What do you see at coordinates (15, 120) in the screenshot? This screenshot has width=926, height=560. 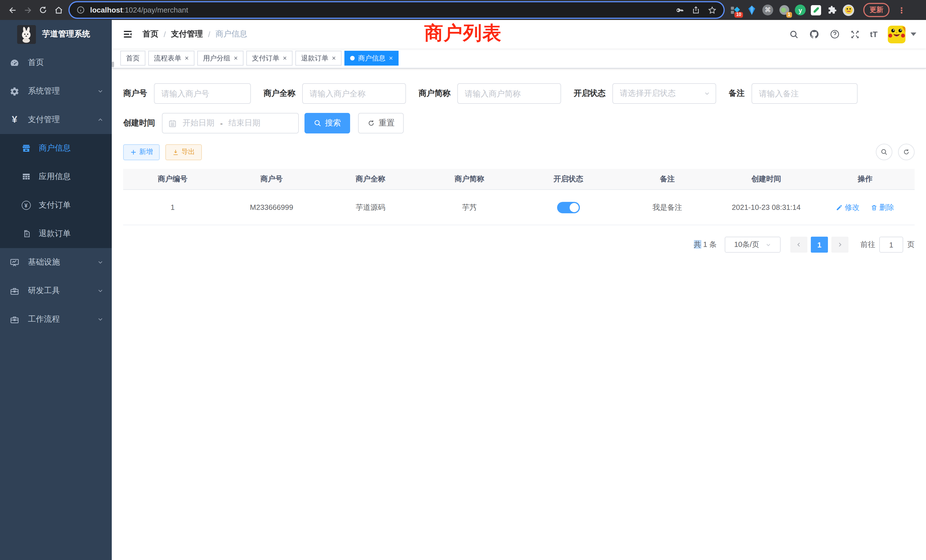 I see `yen-icon` at bounding box center [15, 120].